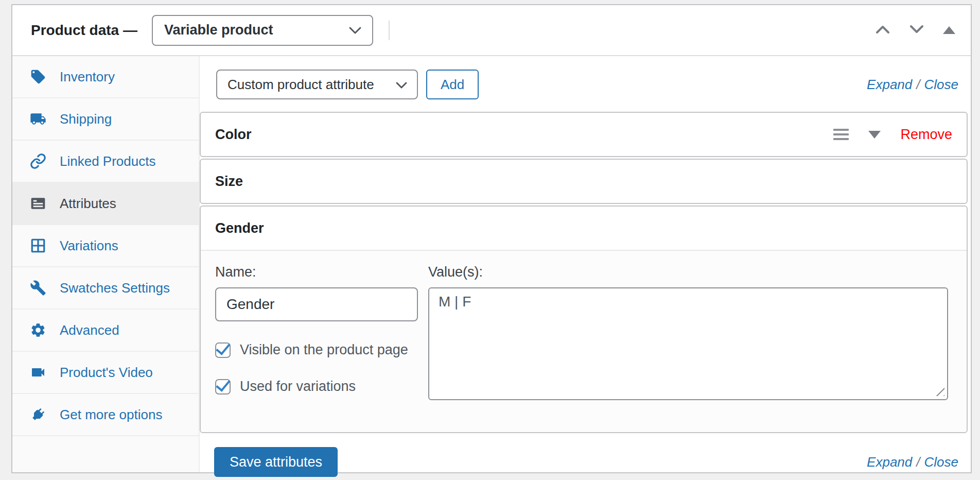  I want to click on name-label: Name:, so click(317, 272).